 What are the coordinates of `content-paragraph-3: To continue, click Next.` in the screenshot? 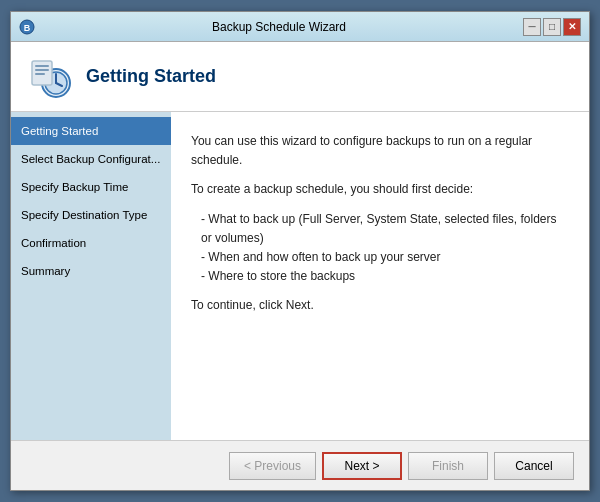 It's located at (380, 306).